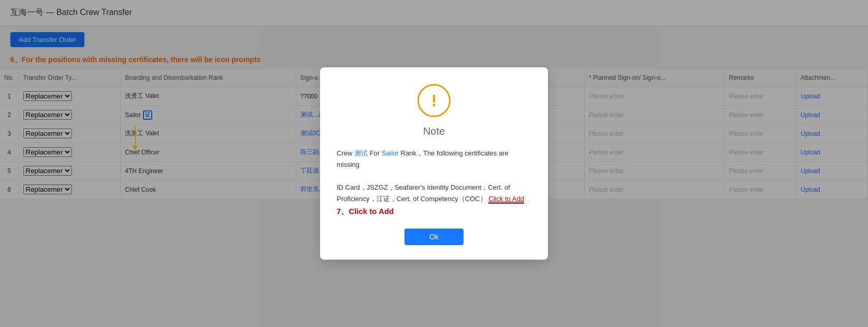 The image size is (868, 327). What do you see at coordinates (434, 173) in the screenshot?
I see `modal-body: Crew 测试 For Sailor Rank，The following ce…` at bounding box center [434, 173].